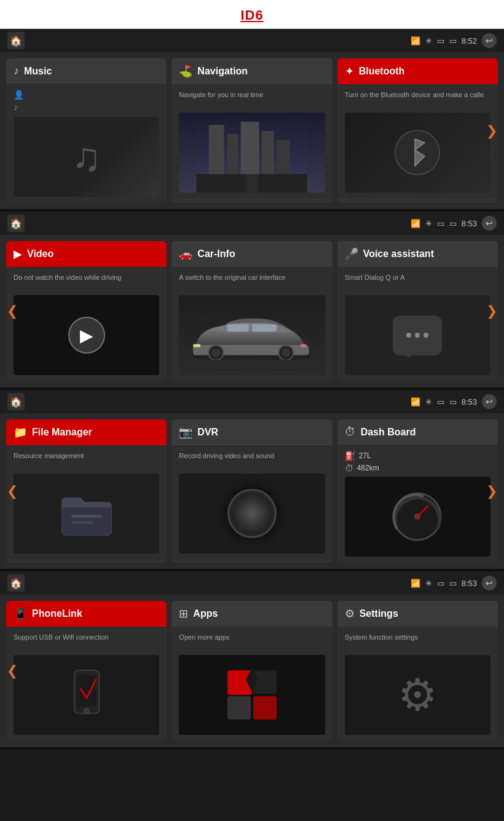  I want to click on big-note-icon: ♫, so click(87, 157).